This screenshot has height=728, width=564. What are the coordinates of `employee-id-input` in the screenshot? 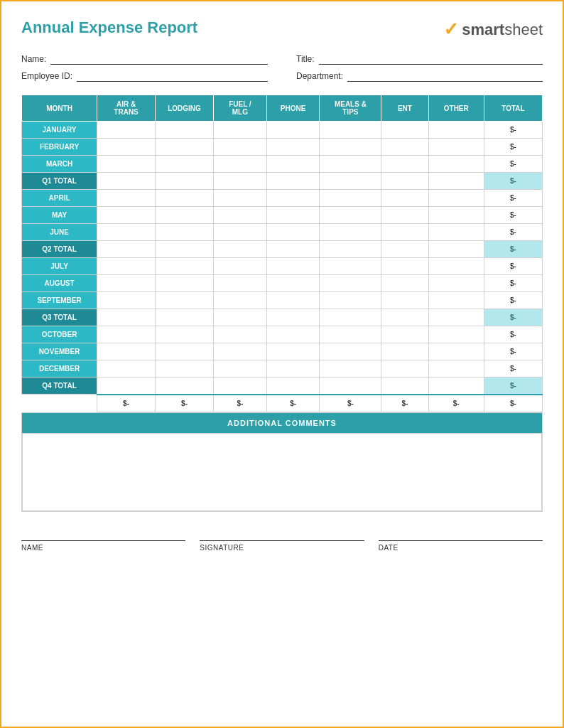 It's located at (172, 76).